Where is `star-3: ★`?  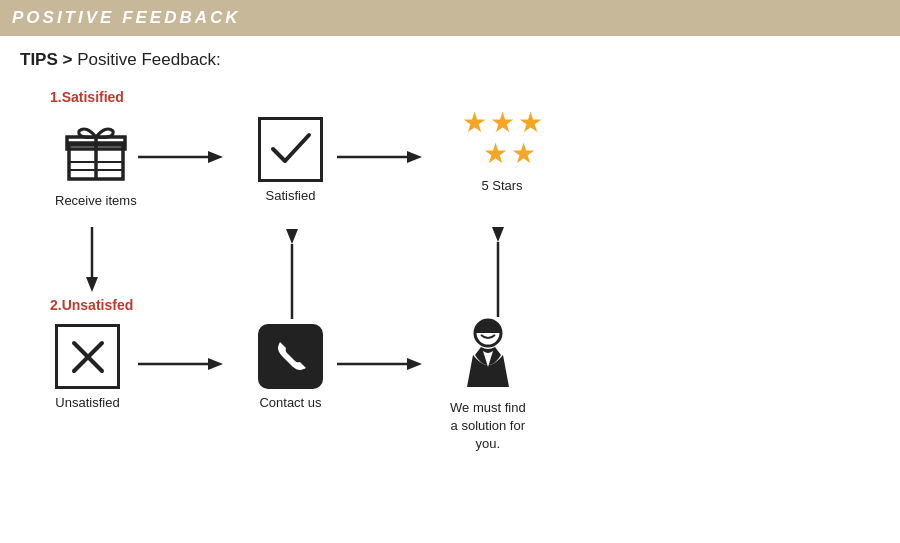
star-3: ★ is located at coordinates (530, 123).